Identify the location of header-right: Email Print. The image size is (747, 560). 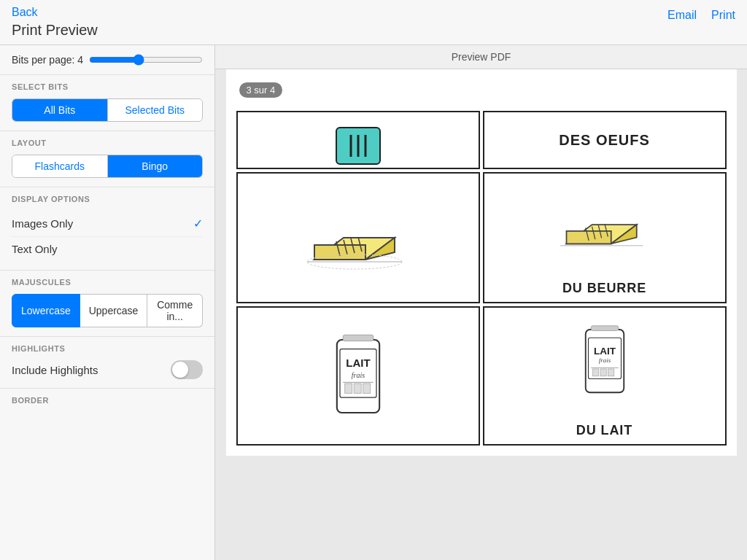
(702, 14).